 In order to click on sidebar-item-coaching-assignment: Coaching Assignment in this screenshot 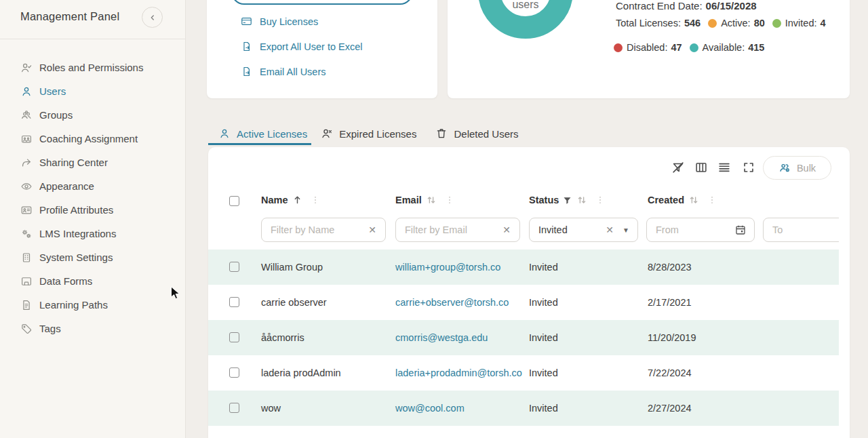, I will do `click(92, 138)`.